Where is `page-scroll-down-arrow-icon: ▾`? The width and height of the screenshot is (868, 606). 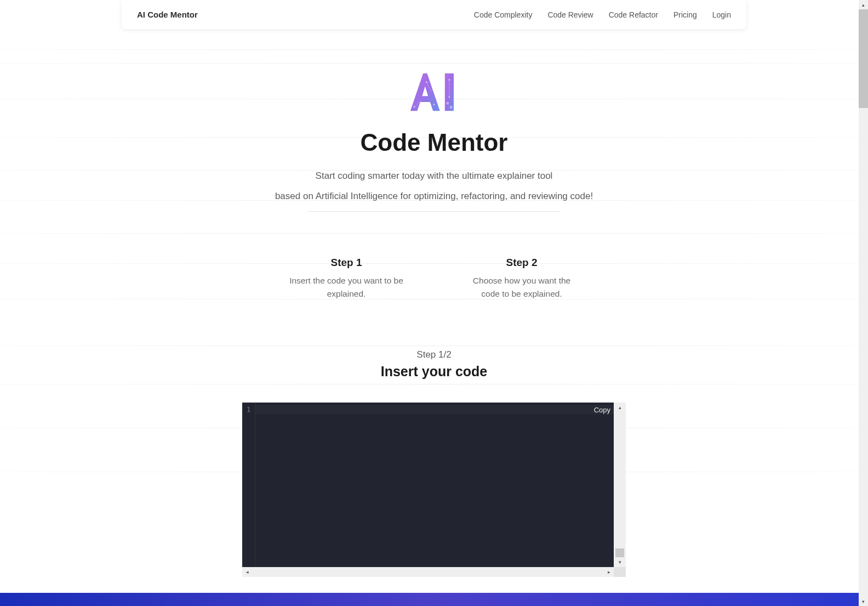
page-scroll-down-arrow-icon: ▾ is located at coordinates (864, 601).